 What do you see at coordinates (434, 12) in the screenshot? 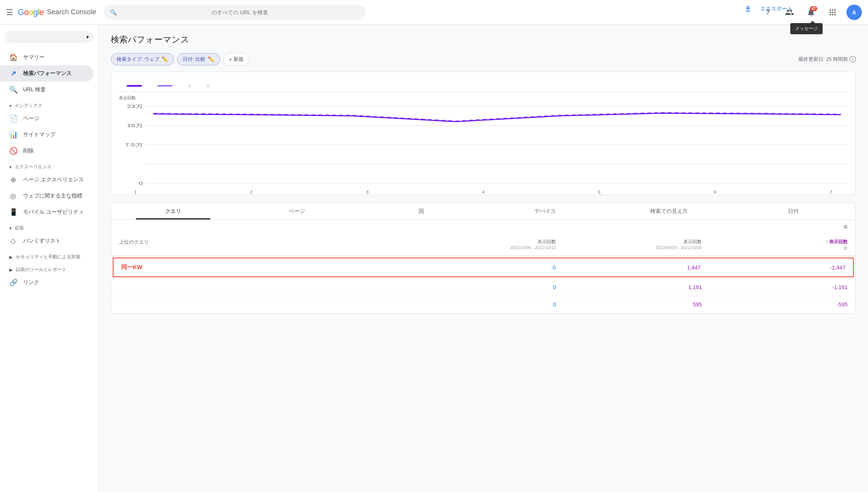
I see `header: ☰ Google Search Console 🔍 ? 47 メッセージ A エ…` at bounding box center [434, 12].